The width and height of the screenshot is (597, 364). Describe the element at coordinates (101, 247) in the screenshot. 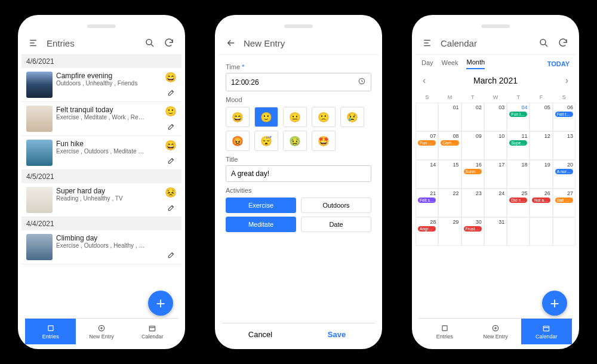

I see `entry-item: Climbing dayExercise , Outdoors , Health…` at that location.